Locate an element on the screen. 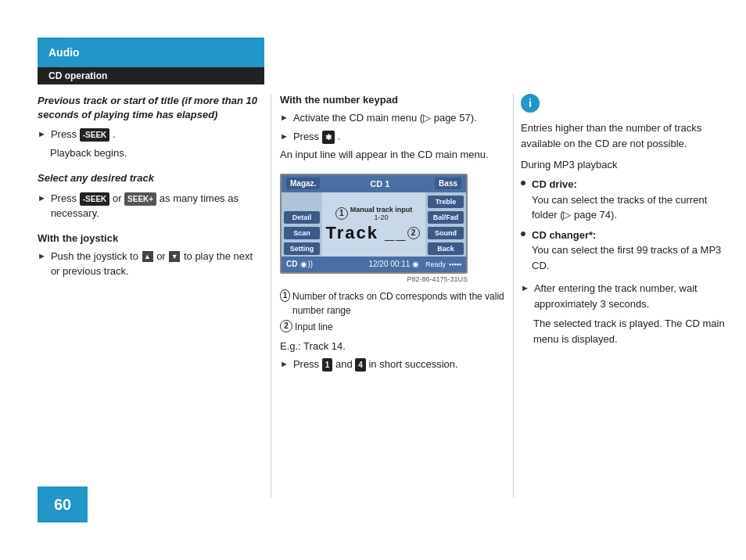 The image size is (746, 560). cd-title-label: CD 1 is located at coordinates (380, 184).